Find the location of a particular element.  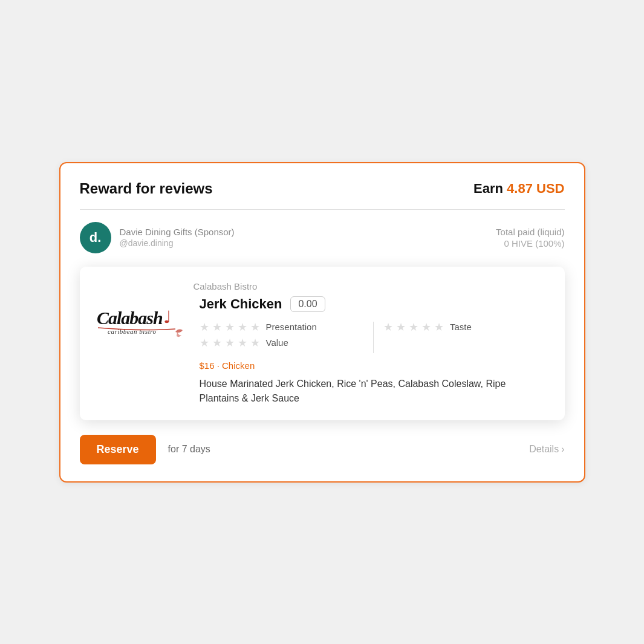

dish-description: House Marinated Jerk Chicken, Rice 'n' P… is located at coordinates (374, 391).